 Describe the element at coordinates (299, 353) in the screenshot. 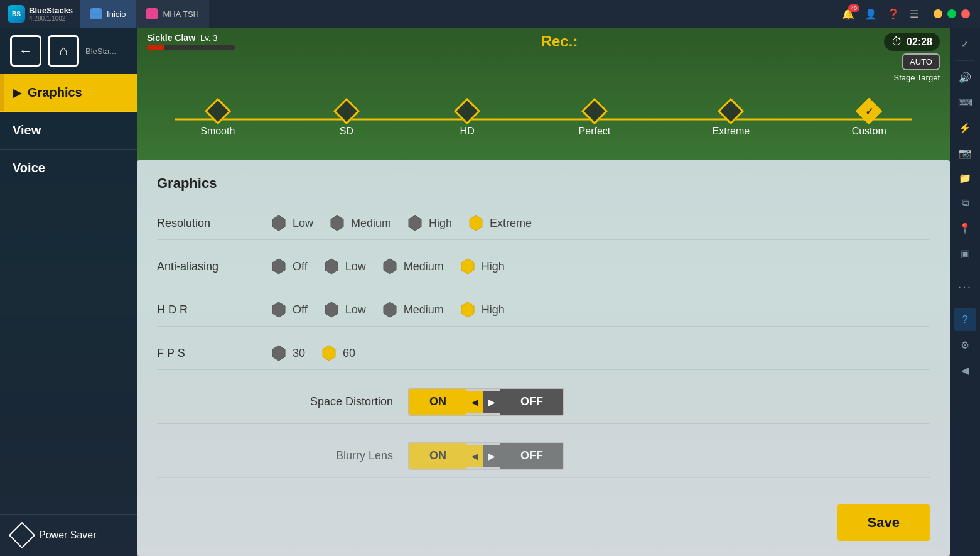

I see `fps-30-label: 30` at that location.